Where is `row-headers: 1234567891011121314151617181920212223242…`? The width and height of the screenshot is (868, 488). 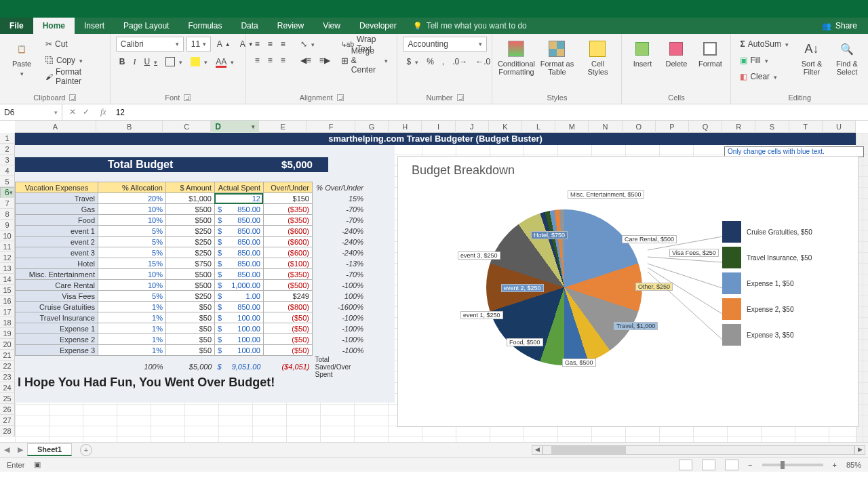
row-headers: 1234567891011121314151617181920212223242… is located at coordinates (7, 285).